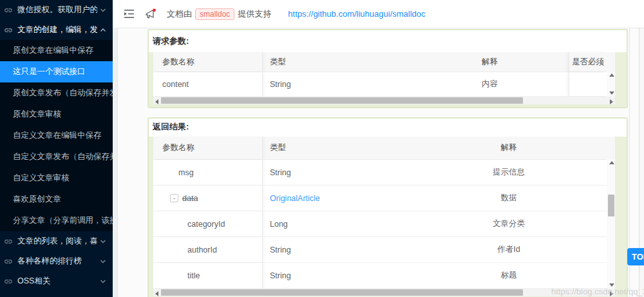 Image resolution: width=644 pixels, height=297 pixels. What do you see at coordinates (208, 84) in the screenshot?
I see `cell-param-name: content` at bounding box center [208, 84].